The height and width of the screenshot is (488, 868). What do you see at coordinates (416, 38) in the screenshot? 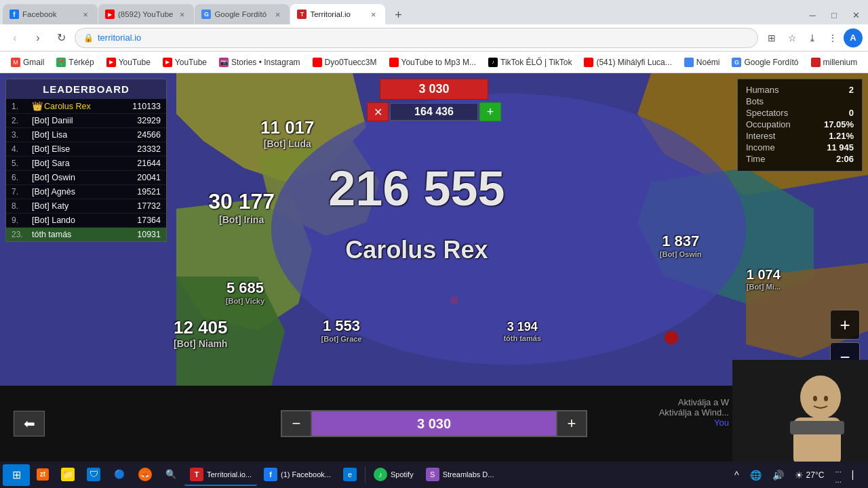
I see `address-bar: 🔒 territorial.io` at bounding box center [416, 38].